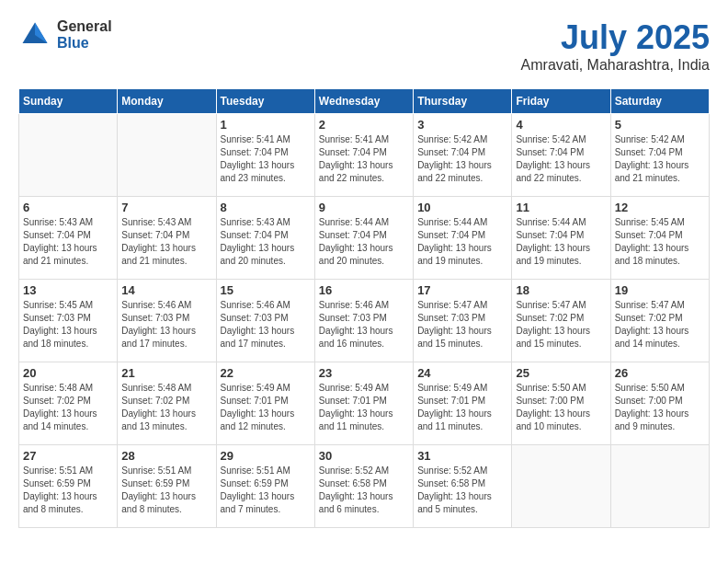  I want to click on day-number: 3, so click(462, 125).